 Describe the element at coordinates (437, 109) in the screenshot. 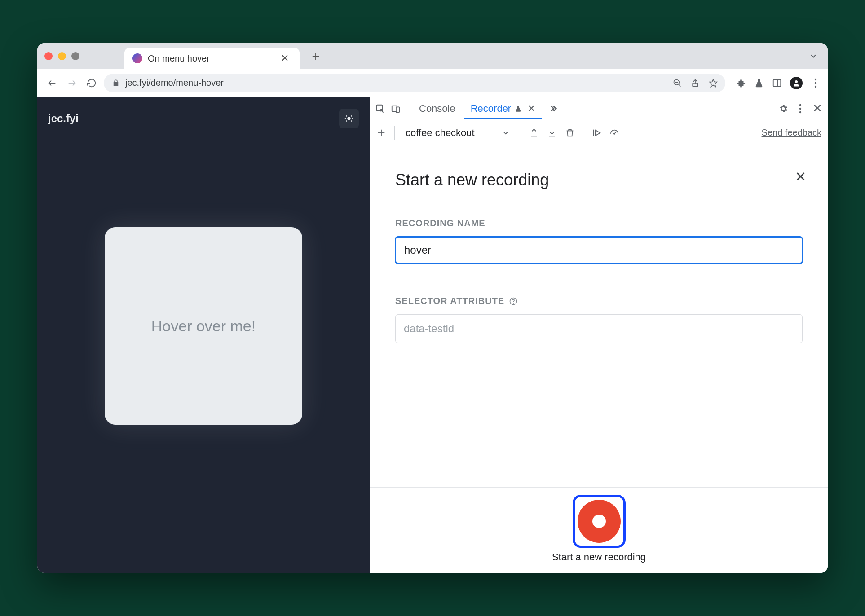

I see `tab-console: Console` at that location.